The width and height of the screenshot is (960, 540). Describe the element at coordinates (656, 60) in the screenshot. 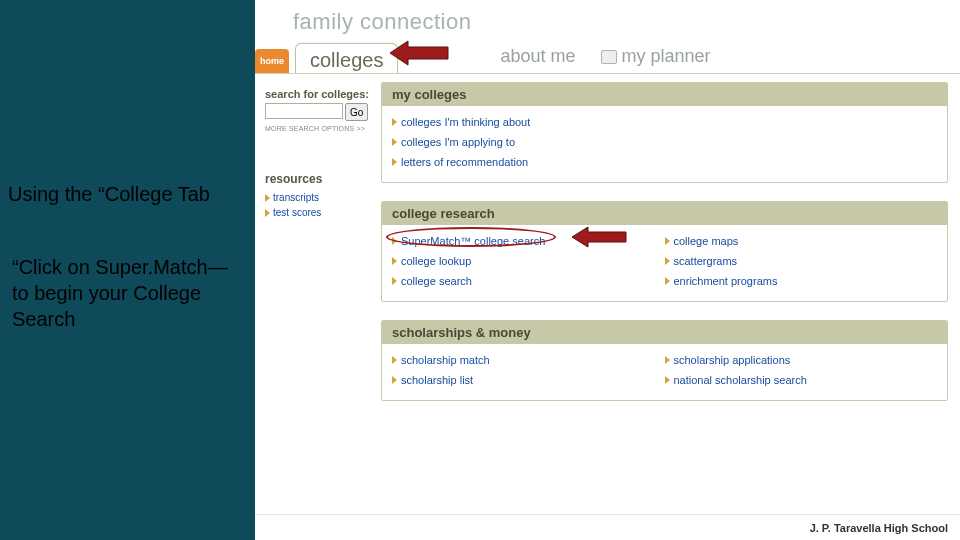

I see `tab-my-planner: my planner` at that location.